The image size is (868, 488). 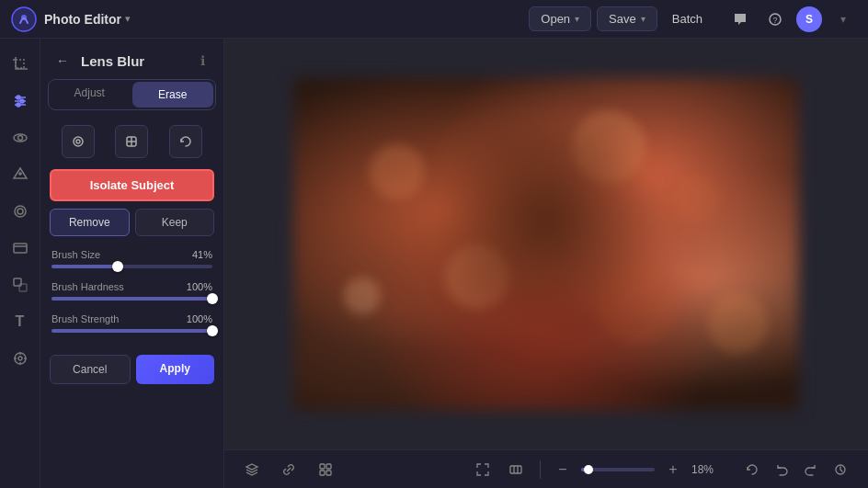 What do you see at coordinates (541, 470) in the screenshot?
I see `zoom-separator` at bounding box center [541, 470].